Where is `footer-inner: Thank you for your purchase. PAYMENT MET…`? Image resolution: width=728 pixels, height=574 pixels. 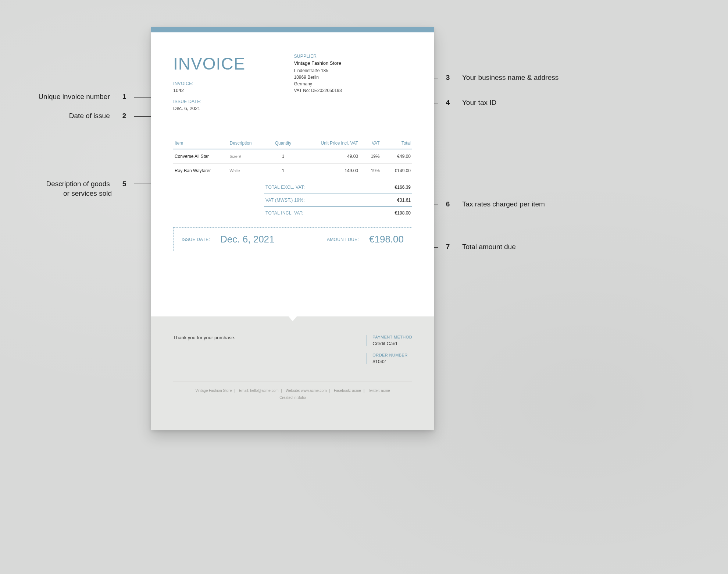 footer-inner: Thank you for your purchase. PAYMENT MET… is located at coordinates (293, 344).